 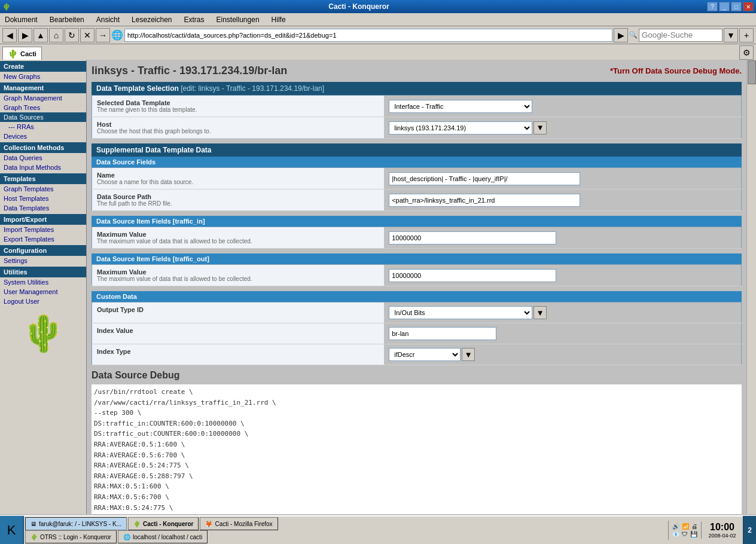 What do you see at coordinates (746, 53) in the screenshot?
I see `tab-settings-icon: ⚙` at bounding box center [746, 53].